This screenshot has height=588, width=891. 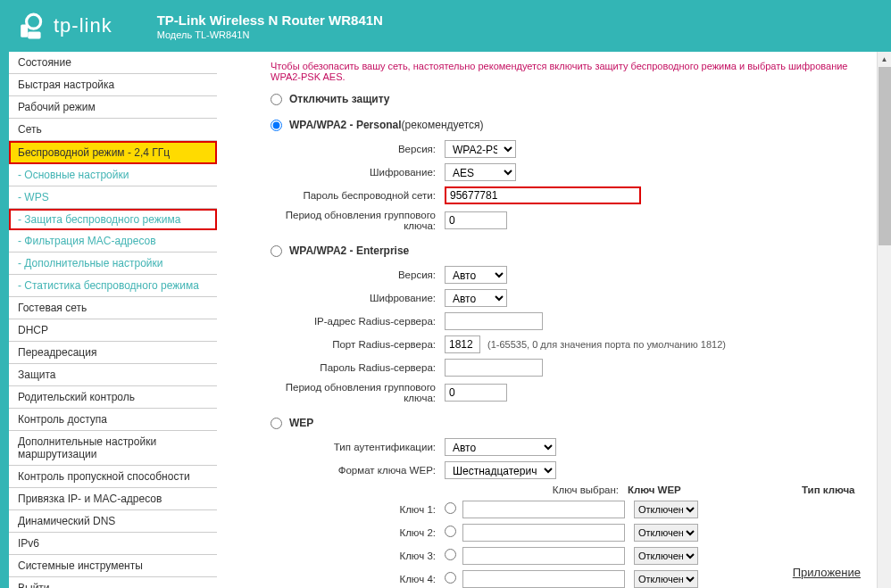 I want to click on sidebar-item-access-control: Контроль доступа, so click(x=112, y=419).